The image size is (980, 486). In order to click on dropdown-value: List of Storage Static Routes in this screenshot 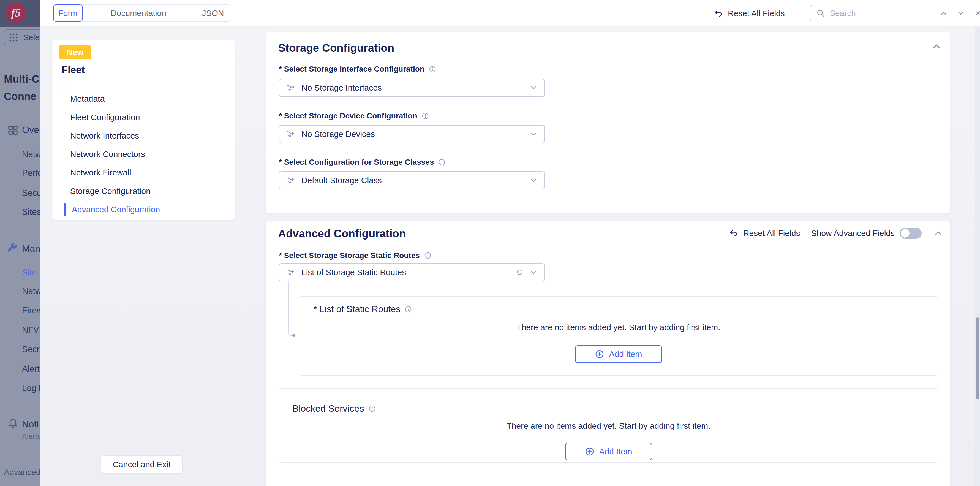, I will do `click(406, 272)`.